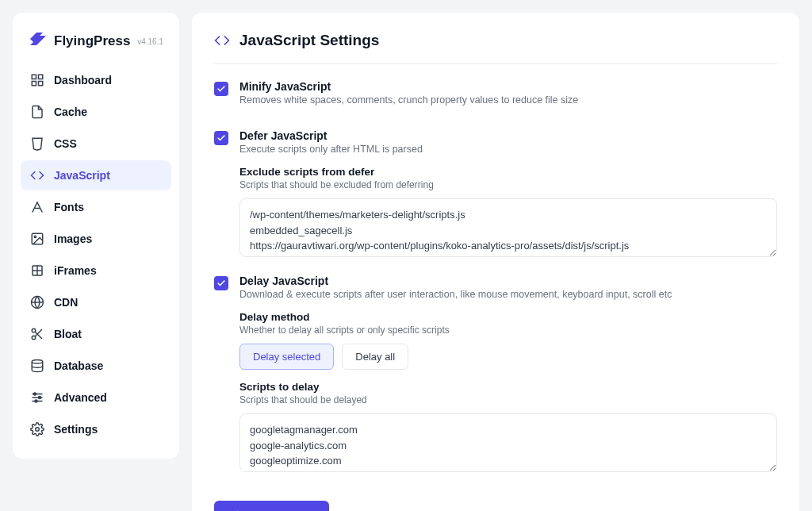 This screenshot has height=511, width=812. Describe the element at coordinates (96, 398) in the screenshot. I see `sidebar-item-advanced: Advanced` at that location.